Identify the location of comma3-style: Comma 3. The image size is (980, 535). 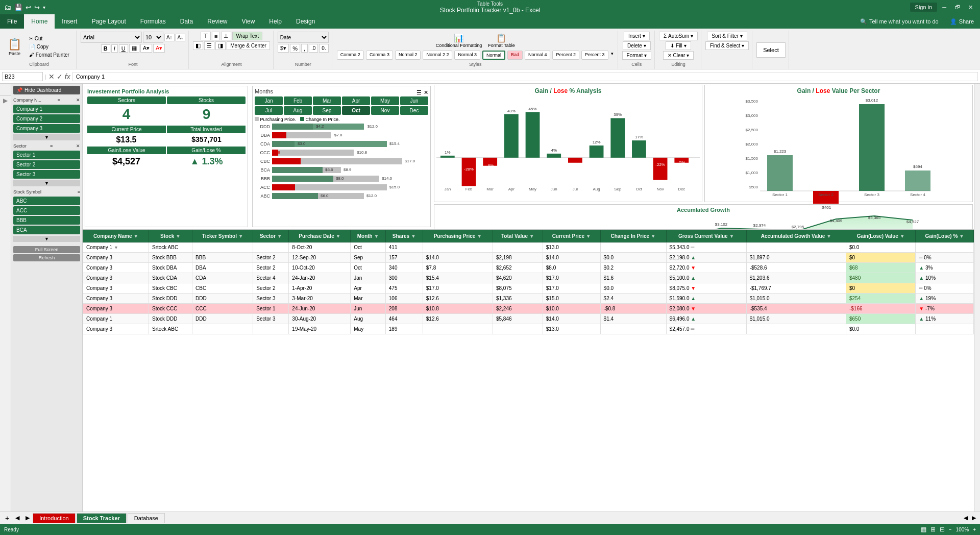
(380, 55).